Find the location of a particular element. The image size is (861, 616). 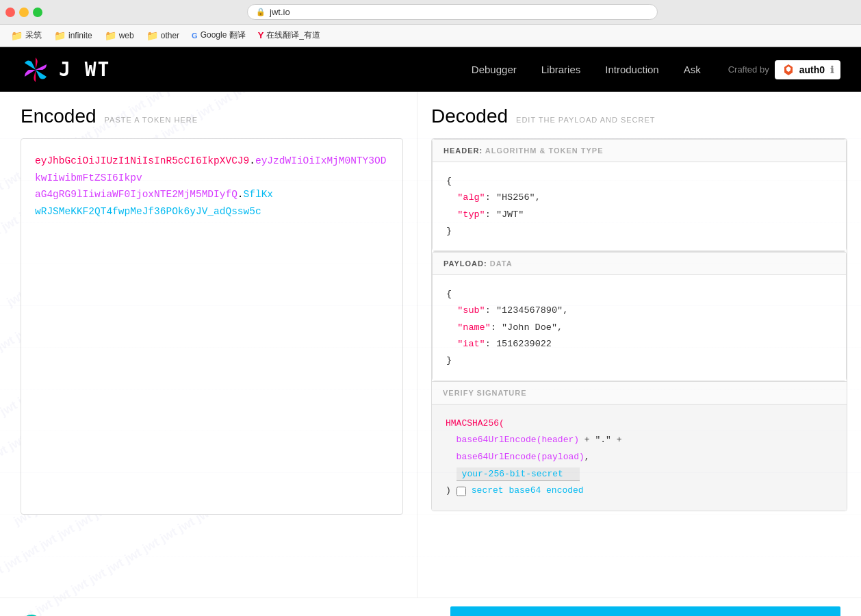

bookmark-caizhu: 📁 采筑 is located at coordinates (26, 36).